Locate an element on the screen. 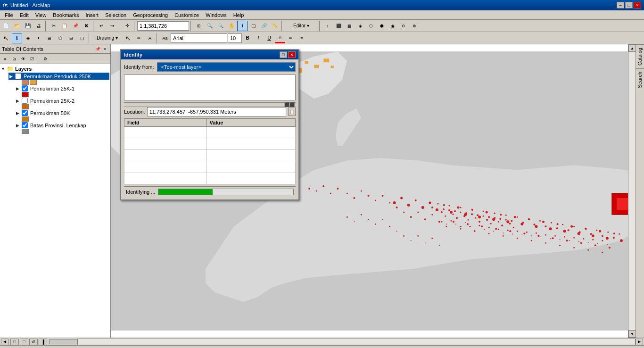 The width and height of the screenshot is (644, 348). feature-tool3: ⚬ is located at coordinates (39, 38).